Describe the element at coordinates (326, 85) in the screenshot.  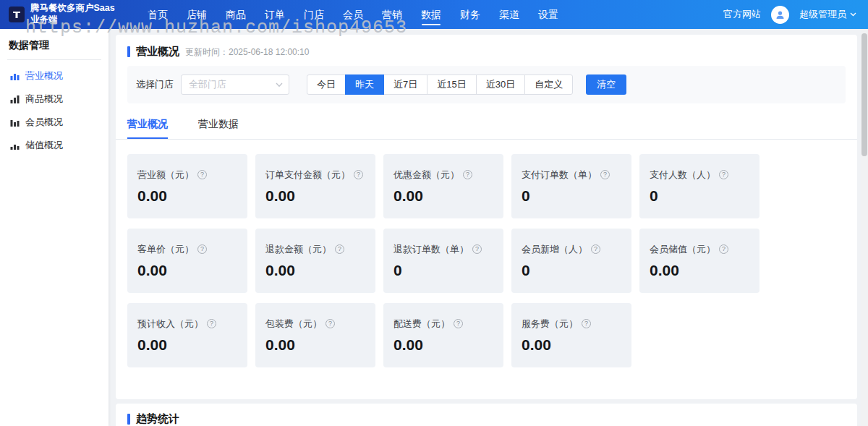
I see `date-btn-today: 今日` at that location.